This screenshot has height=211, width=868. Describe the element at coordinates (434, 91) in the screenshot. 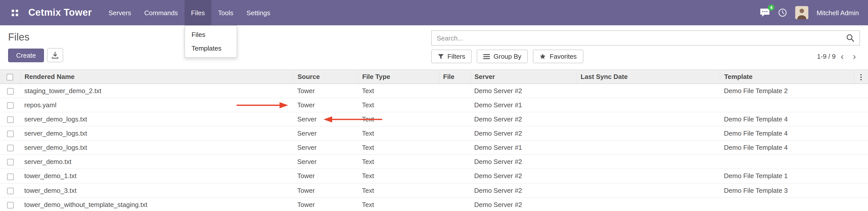

I see `table-row: staging_tower_demo_2.txtTowerTextDemo Se…` at that location.